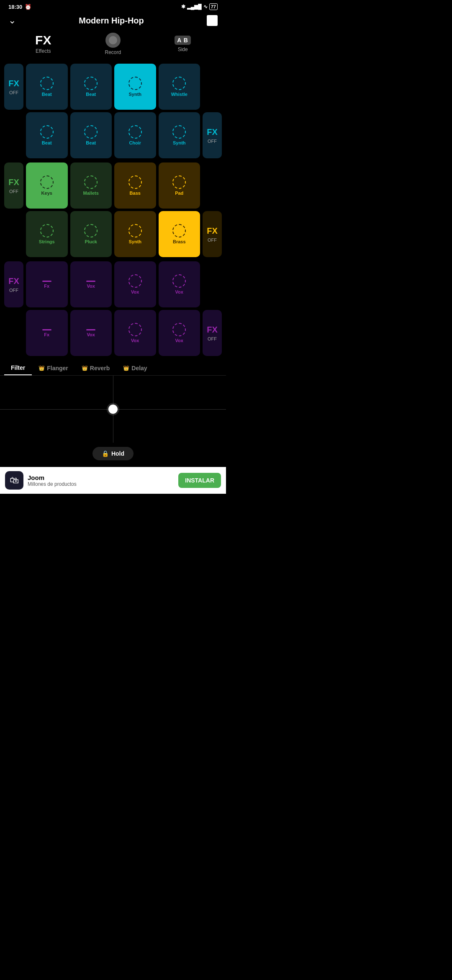 The height and width of the screenshot is (980, 452). I want to click on top-controls: FX Effects Record A B Side, so click(113, 48).